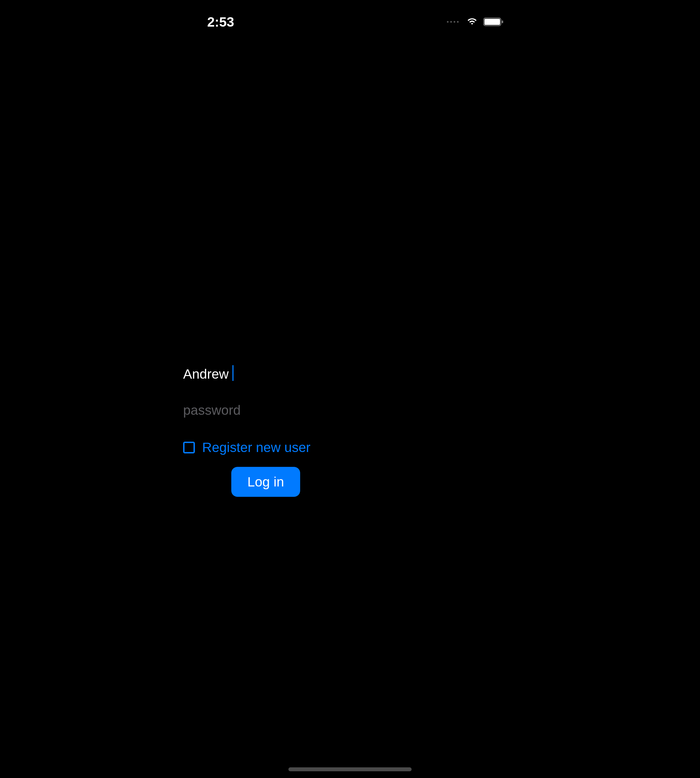 The height and width of the screenshot is (778, 700). Describe the element at coordinates (221, 22) in the screenshot. I see `status-time: 2:53` at that location.